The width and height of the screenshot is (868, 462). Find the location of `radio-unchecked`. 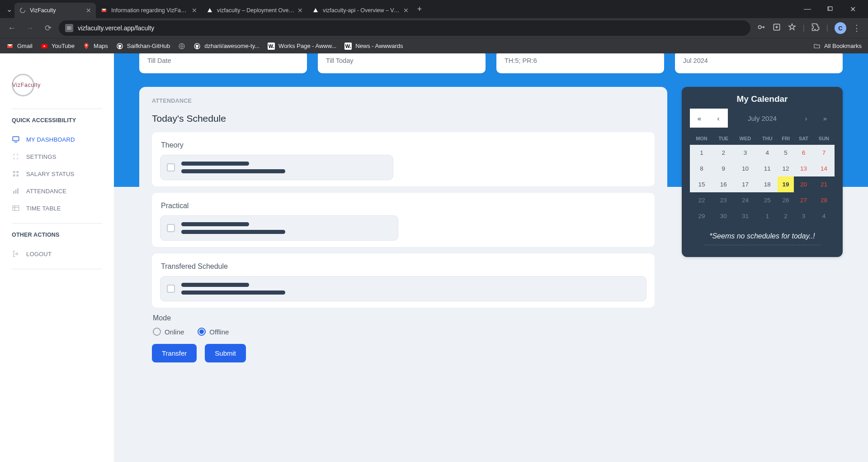

radio-unchecked is located at coordinates (157, 332).